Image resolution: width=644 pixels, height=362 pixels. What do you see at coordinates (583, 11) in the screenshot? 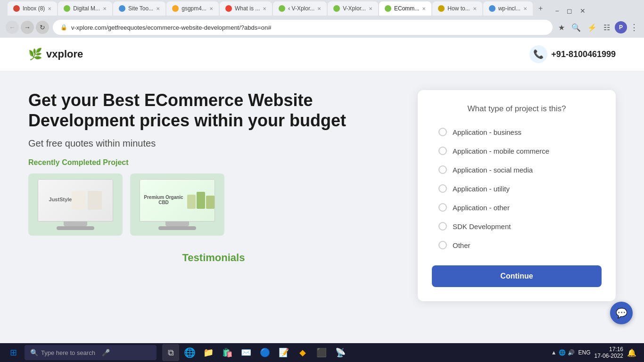
I see `close-icon: ✕` at bounding box center [583, 11].